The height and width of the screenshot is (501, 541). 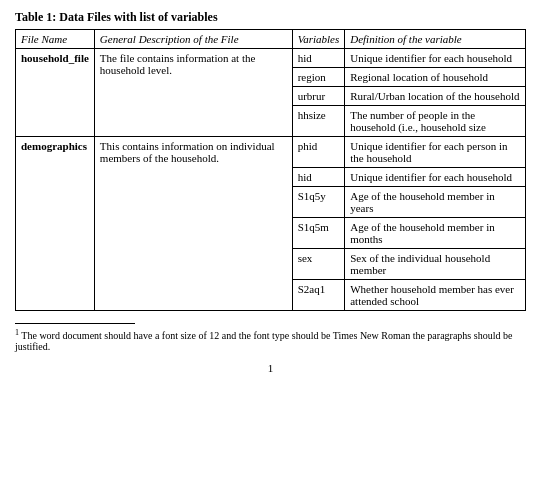 I want to click on description-cell: This contains information on individual …, so click(x=193, y=224).